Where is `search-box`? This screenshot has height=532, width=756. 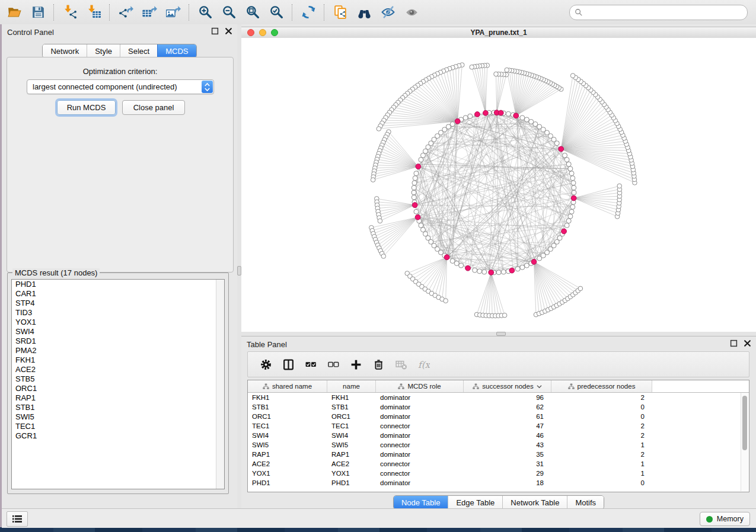
search-box is located at coordinates (658, 12).